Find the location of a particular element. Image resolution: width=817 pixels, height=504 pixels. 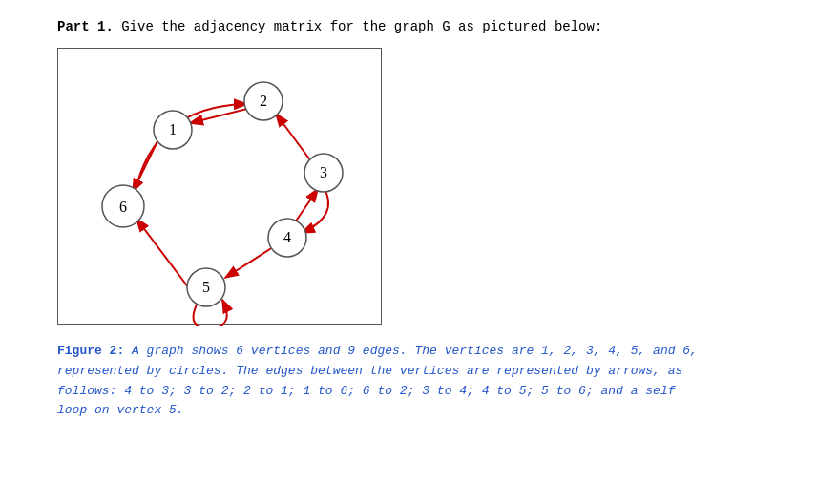

part-description: Give the adjacency matrix for the graph … is located at coordinates (358, 27).